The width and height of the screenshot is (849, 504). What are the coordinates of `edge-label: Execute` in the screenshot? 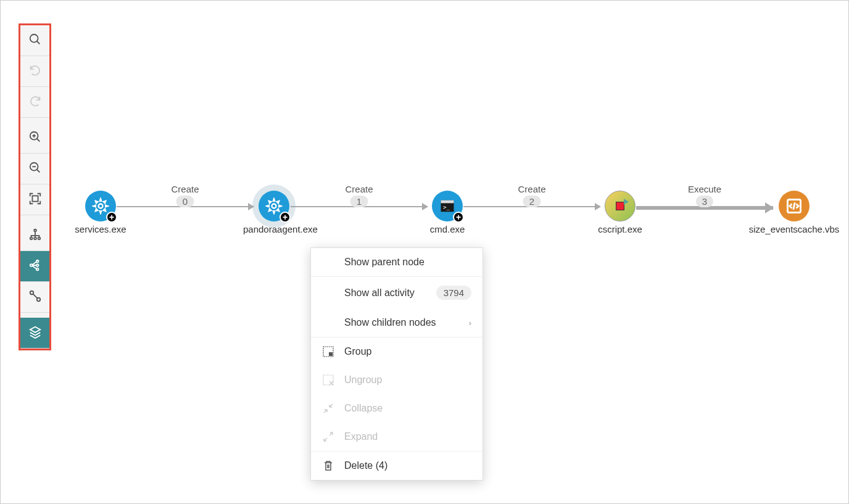 It's located at (705, 189).